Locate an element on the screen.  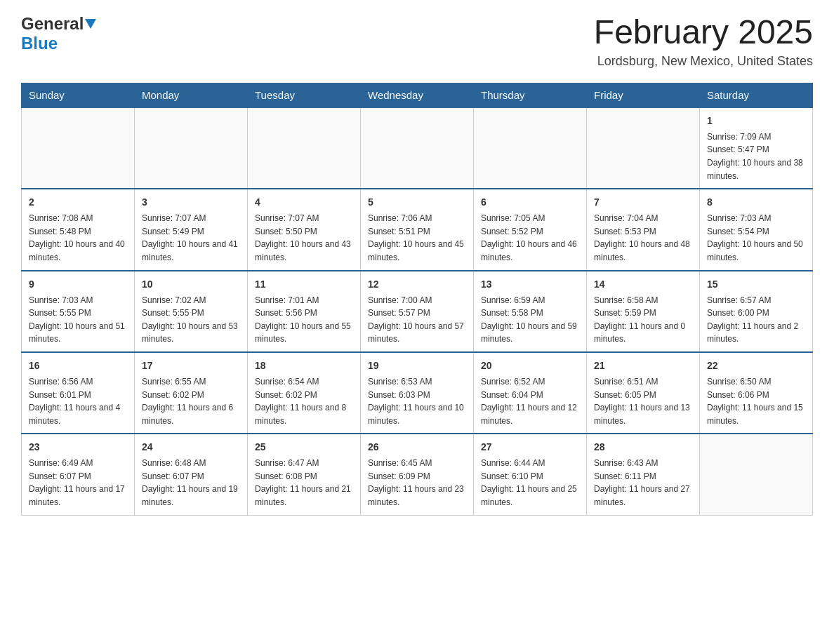
day-of-week-header: Monday is located at coordinates (191, 95).